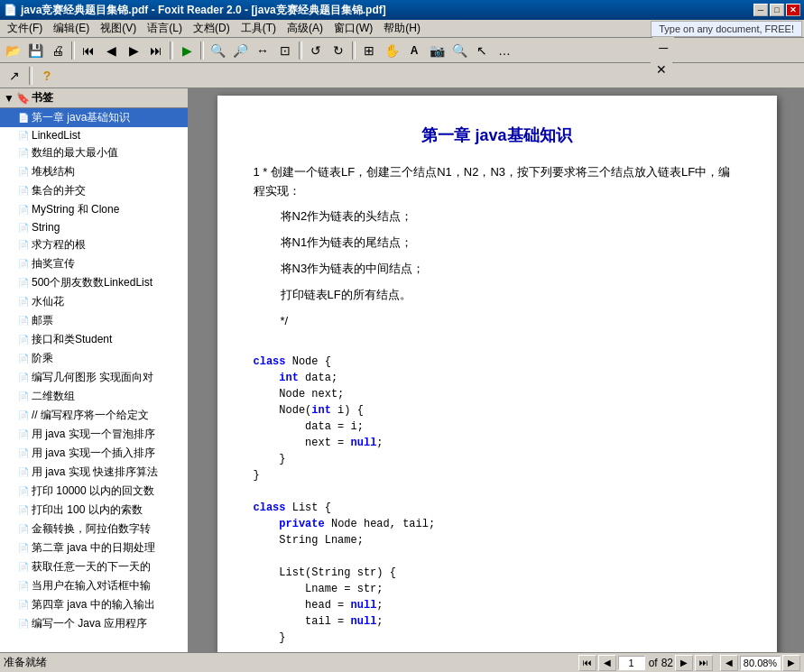 The height and width of the screenshot is (672, 804). I want to click on bookmark-item-19: 📄用 java 实现 快速排序算法, so click(94, 473).